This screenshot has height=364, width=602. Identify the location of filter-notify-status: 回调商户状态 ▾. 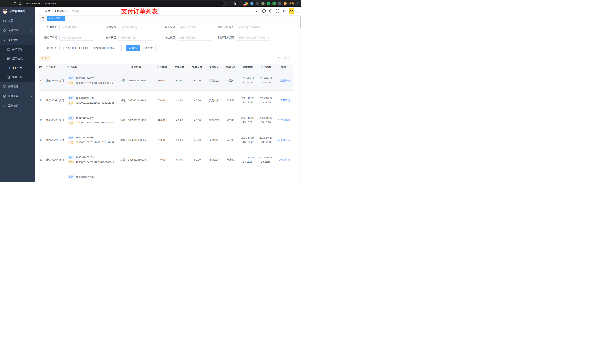
(243, 38).